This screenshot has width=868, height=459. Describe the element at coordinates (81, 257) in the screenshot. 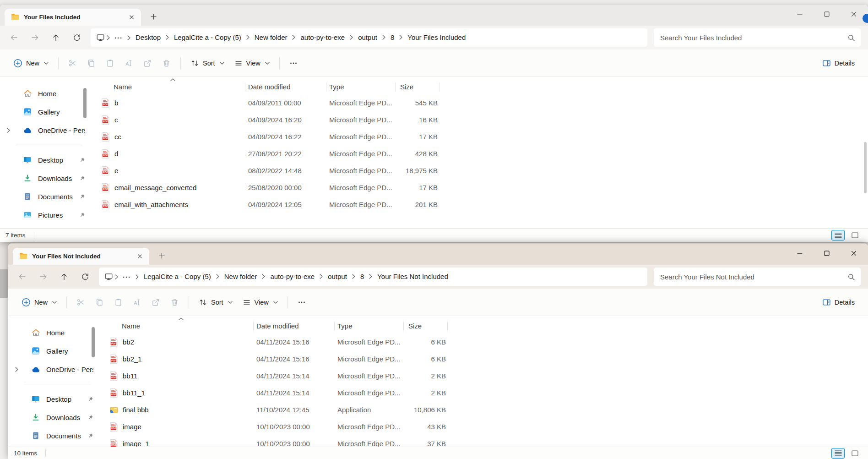

I see `explorer-tab: Your Files Not Included` at that location.